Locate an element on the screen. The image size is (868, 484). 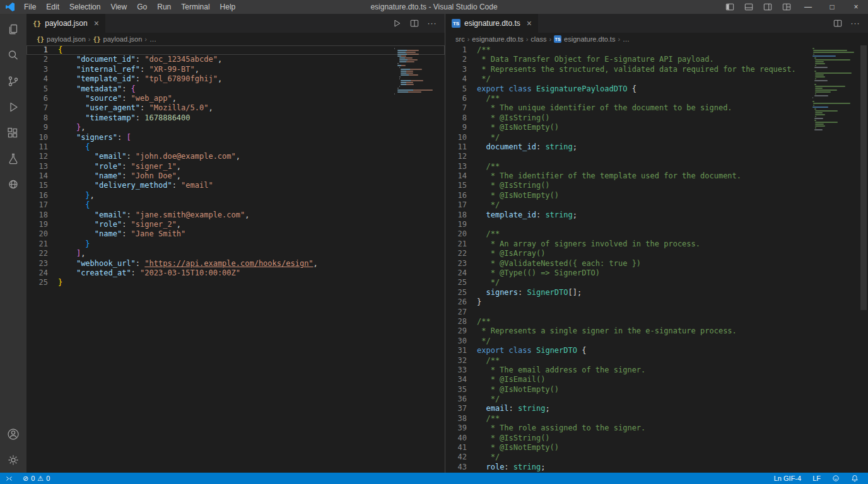
code-line: 3 * Represents the structured, validated… is located at coordinates (657, 69).